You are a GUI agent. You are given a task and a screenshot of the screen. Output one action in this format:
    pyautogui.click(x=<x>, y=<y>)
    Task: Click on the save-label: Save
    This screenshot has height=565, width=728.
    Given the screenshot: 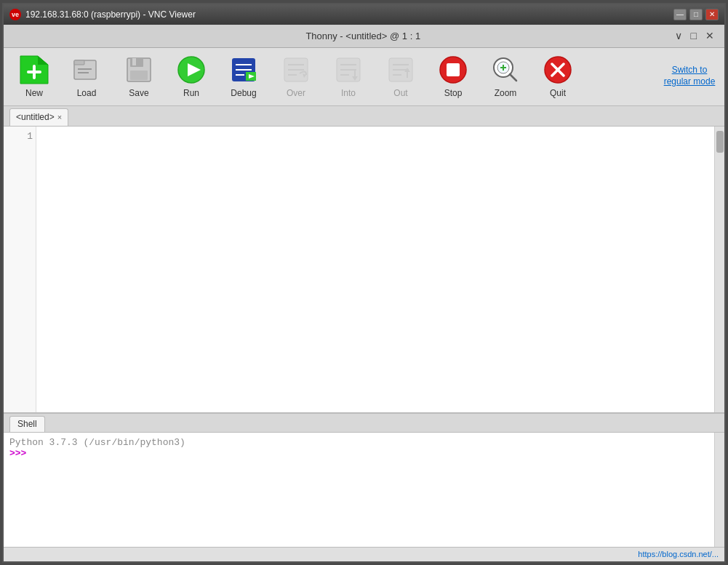 What is the action you would take?
    pyautogui.click(x=138, y=93)
    